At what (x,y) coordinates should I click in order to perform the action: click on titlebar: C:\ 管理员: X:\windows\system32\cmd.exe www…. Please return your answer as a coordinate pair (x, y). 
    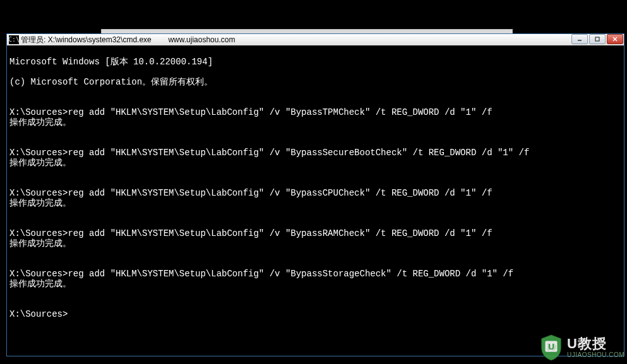
    Looking at the image, I should click on (316, 40).